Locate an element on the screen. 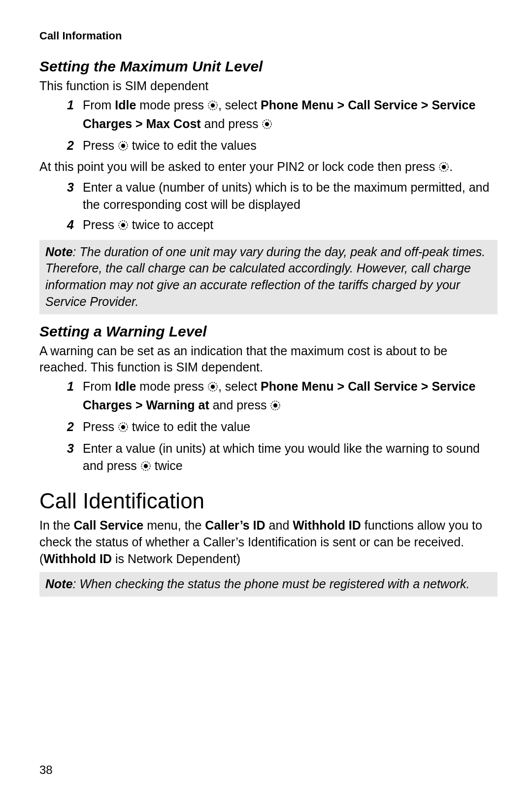 This screenshot has width=532, height=804. heading-call-identification: Call Identification is located at coordinates (268, 501).